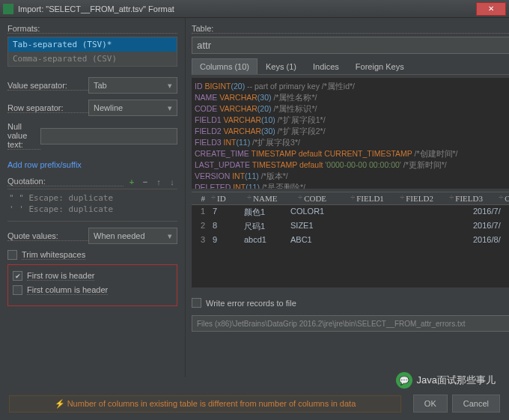  I want to click on value-separator-combo: Tab, so click(133, 85).